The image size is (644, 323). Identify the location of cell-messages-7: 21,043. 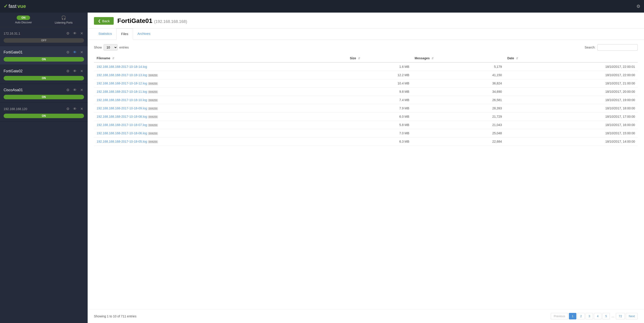
(458, 125).